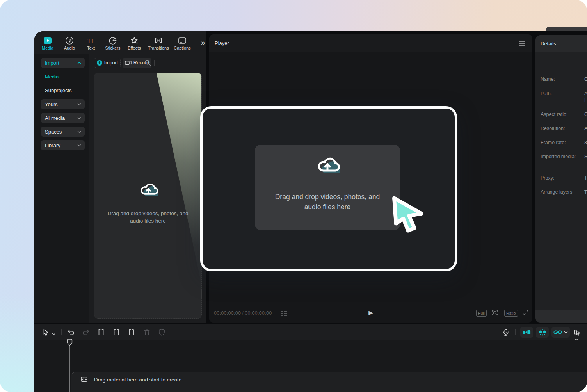 Image resolution: width=587 pixels, height=392 pixels. What do you see at coordinates (107, 63) in the screenshot?
I see `import-button: + Import` at bounding box center [107, 63].